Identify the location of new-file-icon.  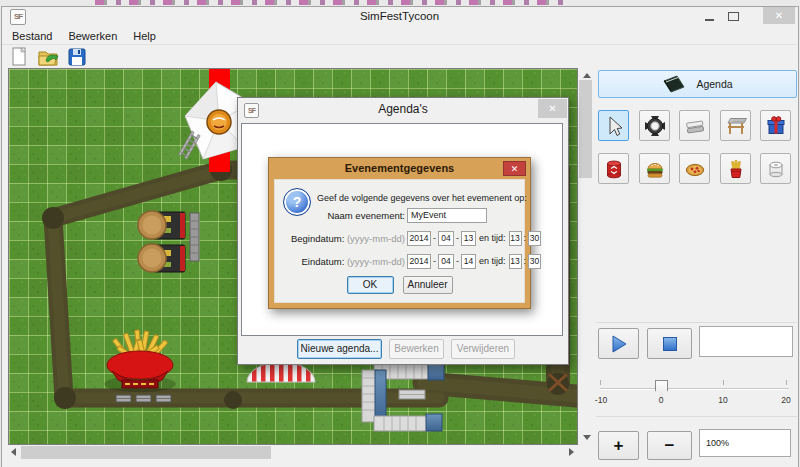
(19, 57).